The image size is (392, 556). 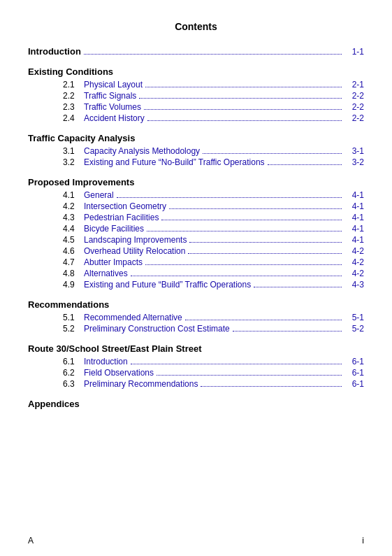 I want to click on toc-entry-2-4: 2.4 Accident History 2-2, so click(x=196, y=118).